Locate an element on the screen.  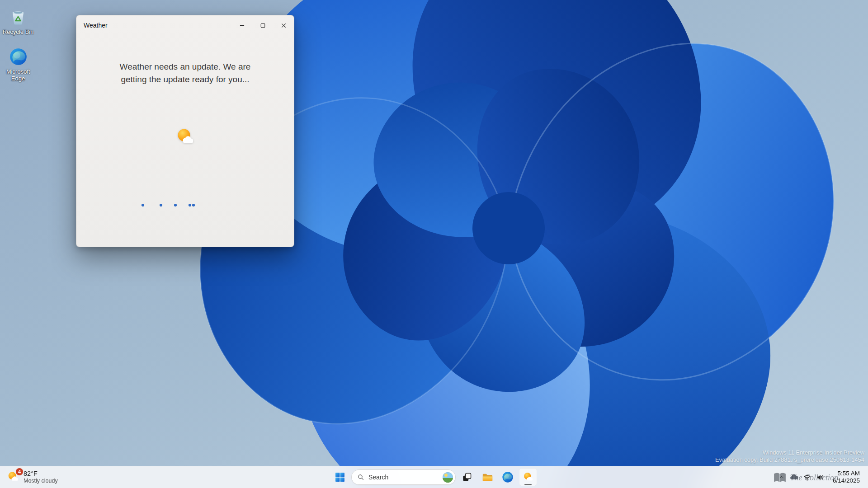
weather-app-button is located at coordinates (528, 477).